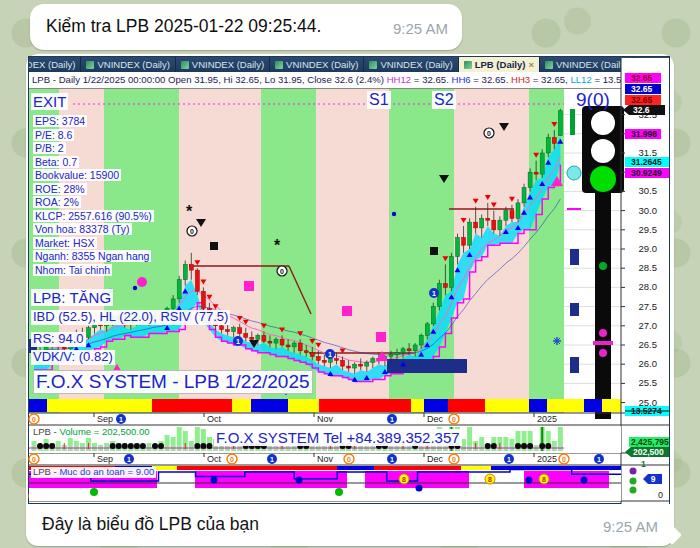  I want to click on black-square-marker, so click(214, 246).